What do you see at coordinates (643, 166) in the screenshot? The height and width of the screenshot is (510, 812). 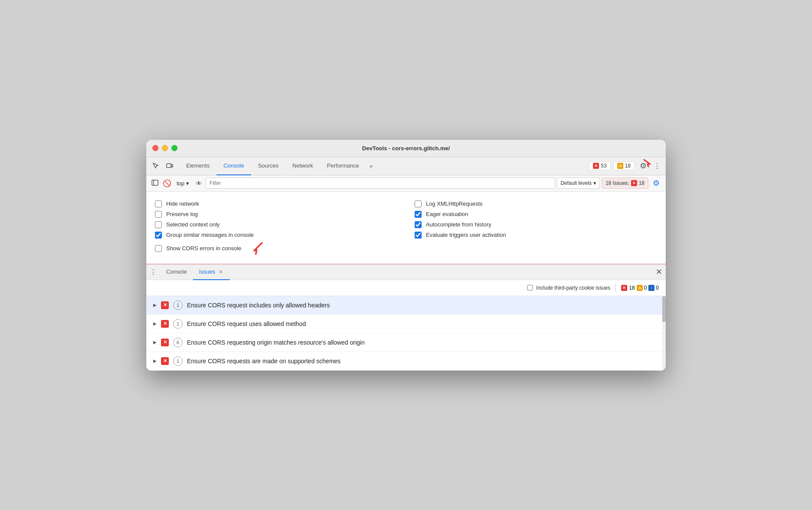 I see `settings-button: ⚙` at bounding box center [643, 166].